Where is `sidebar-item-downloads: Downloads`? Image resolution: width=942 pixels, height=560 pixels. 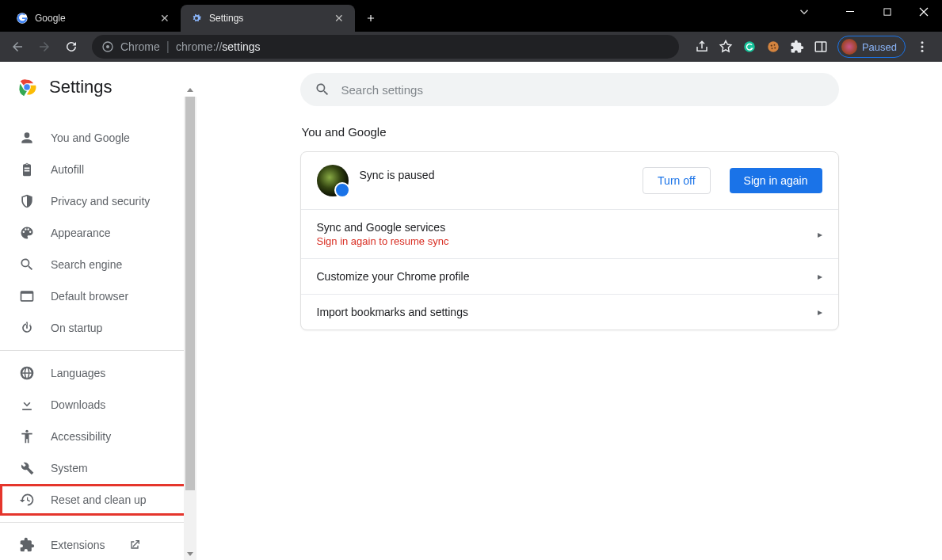 sidebar-item-downloads: Downloads is located at coordinates (98, 405).